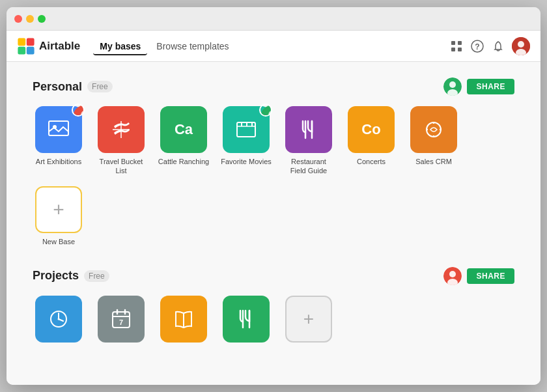  What do you see at coordinates (371, 129) in the screenshot?
I see `svg-text: Co` at bounding box center [371, 129].